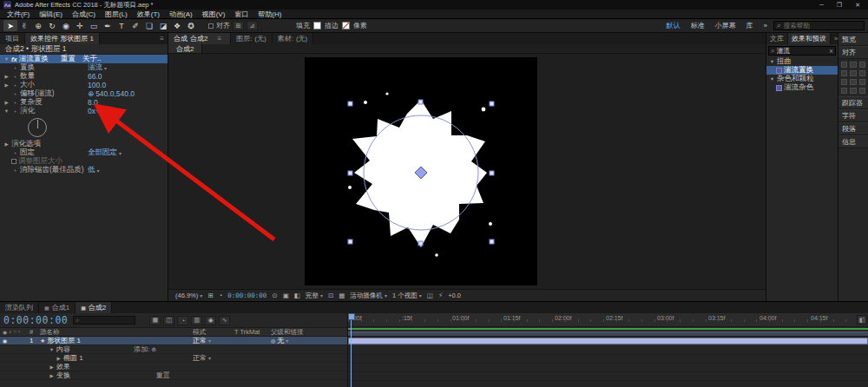 Image resolution: width=868 pixels, height=387 pixels. Describe the element at coordinates (852, 90) in the screenshot. I see `distribute-5-icon` at that location.